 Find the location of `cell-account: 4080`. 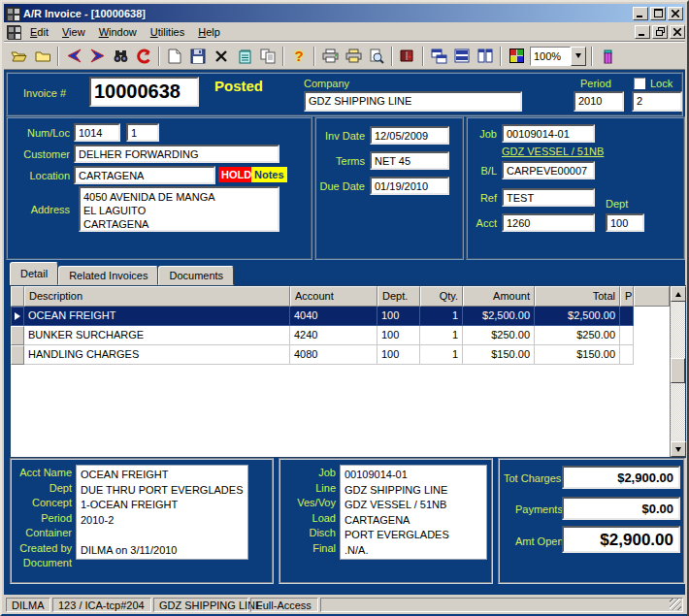

cell-account: 4080 is located at coordinates (334, 355).